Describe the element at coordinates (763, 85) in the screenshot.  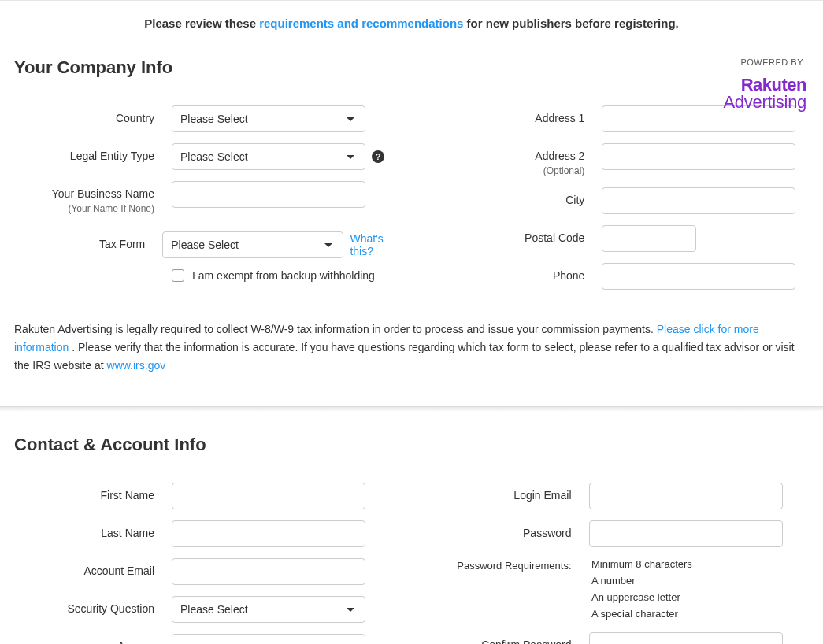
I see `powered-by: POWERED BY Rakuten Advertising` at that location.